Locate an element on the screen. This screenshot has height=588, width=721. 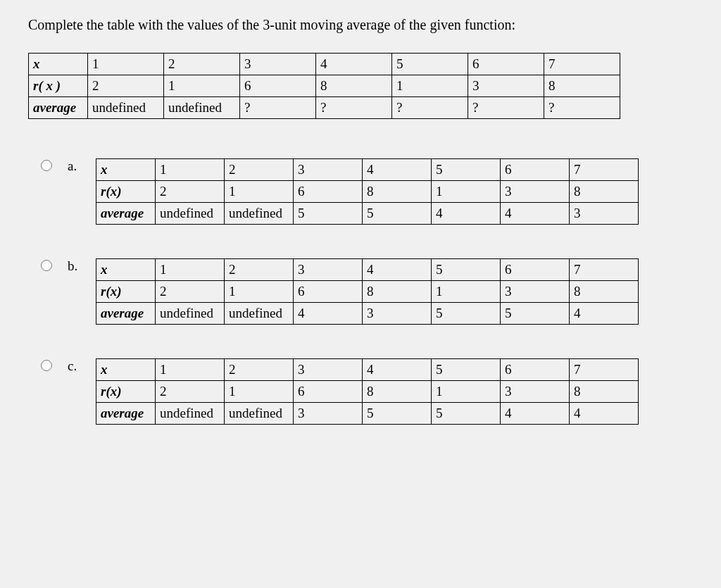
option-table-b: x 1 2 3 4 5 6 7 r(x) 2 1 6 8 1 3 is located at coordinates (368, 292).